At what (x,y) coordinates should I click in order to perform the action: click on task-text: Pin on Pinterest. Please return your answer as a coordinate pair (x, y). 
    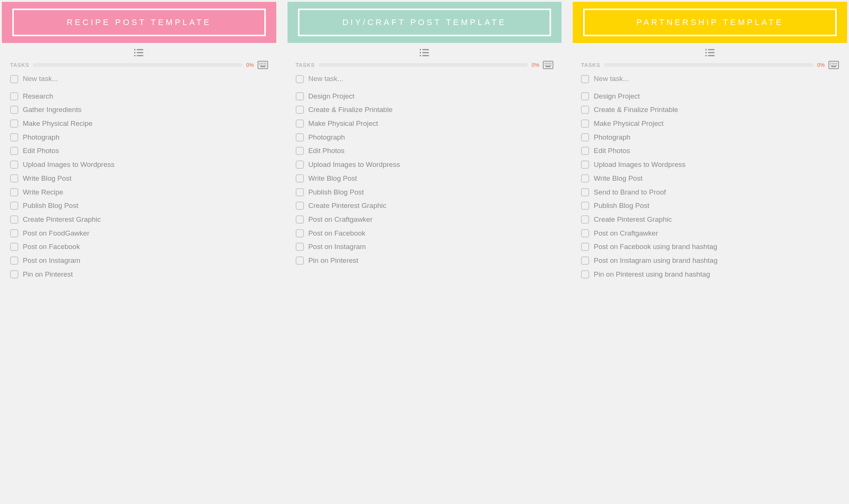
    Looking at the image, I should click on (333, 261).